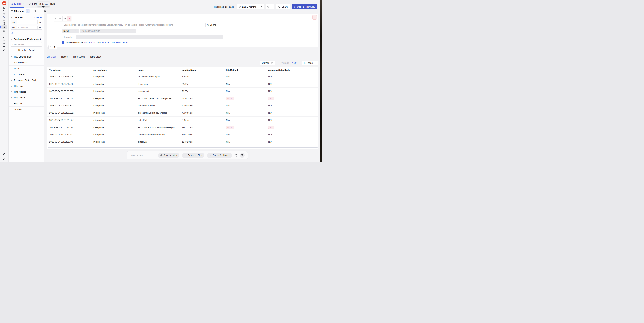 This screenshot has height=323, width=644. Describe the element at coordinates (182, 120) in the screenshot. I see `table-row: 2025-09-04 23:05:29.527inkeep-chatai.too…` at that location.